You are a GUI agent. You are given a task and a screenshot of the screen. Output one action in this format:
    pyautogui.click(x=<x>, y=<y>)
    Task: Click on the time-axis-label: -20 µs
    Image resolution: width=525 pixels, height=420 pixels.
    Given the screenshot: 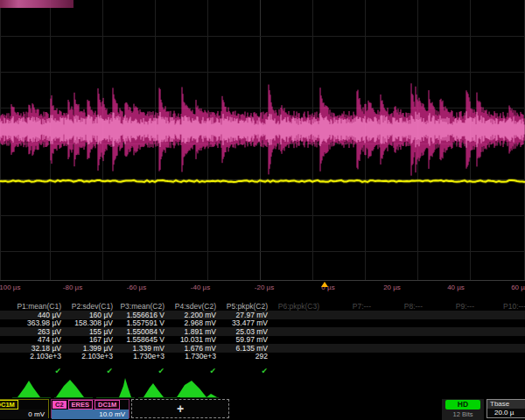 What is the action you would take?
    pyautogui.click(x=264, y=287)
    